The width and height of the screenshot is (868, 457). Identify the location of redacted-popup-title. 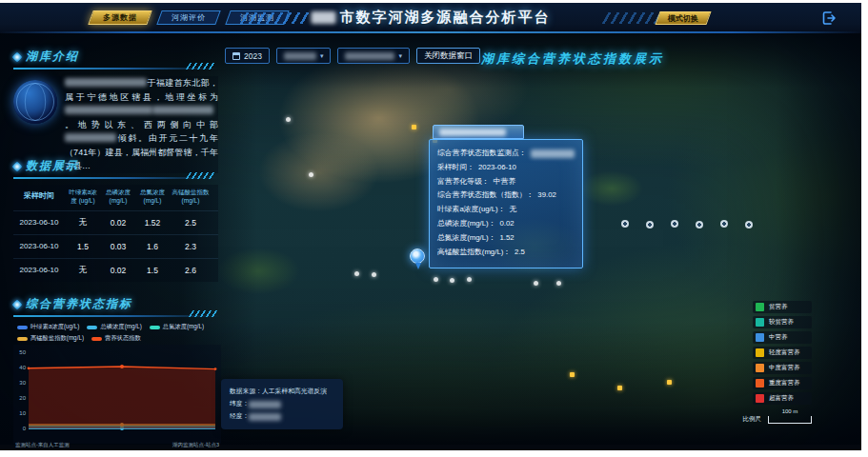
(473, 132).